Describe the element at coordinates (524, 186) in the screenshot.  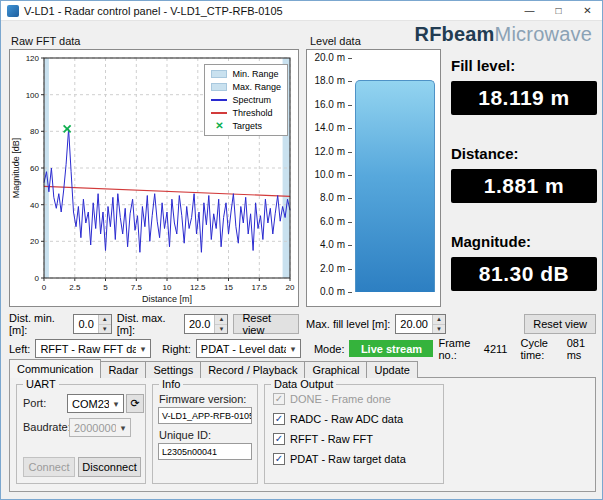
I see `distance-value: 1.881 m` at that location.